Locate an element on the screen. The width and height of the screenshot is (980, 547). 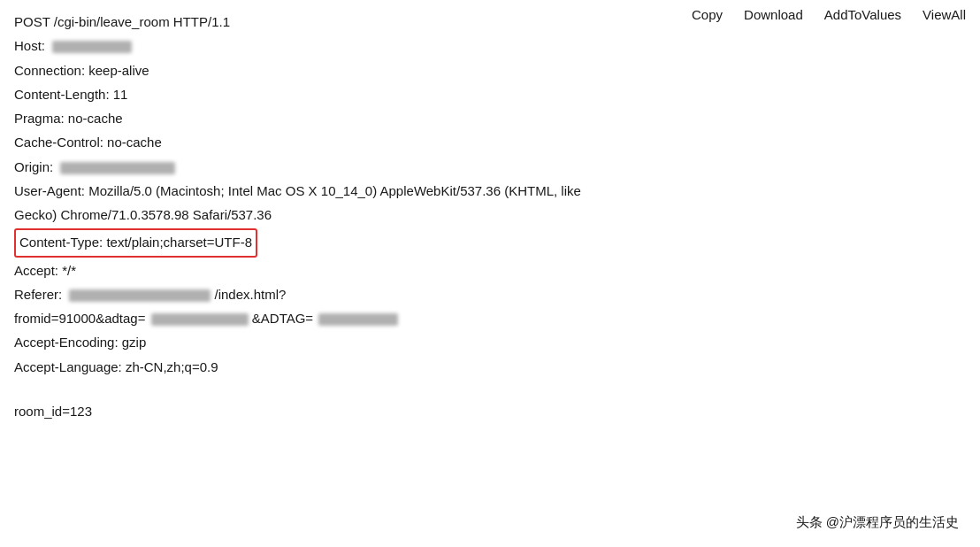
user-agent-line2: Gecko) Chrome/71.0.3578.98 Safari/537.36 is located at coordinates (490, 215).